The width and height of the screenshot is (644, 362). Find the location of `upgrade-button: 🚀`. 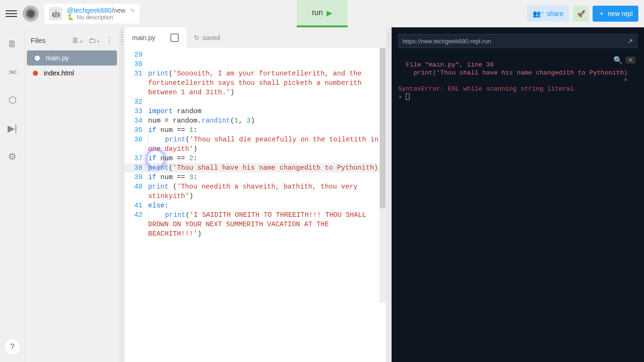

upgrade-button: 🚀 is located at coordinates (581, 14).